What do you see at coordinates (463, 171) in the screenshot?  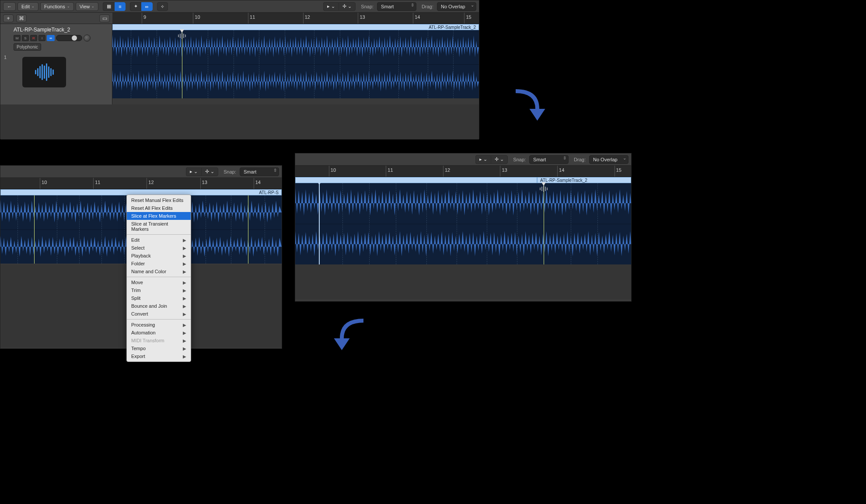 I see `timeline-ruler: 10 11 12 13 14 15` at bounding box center [463, 171].